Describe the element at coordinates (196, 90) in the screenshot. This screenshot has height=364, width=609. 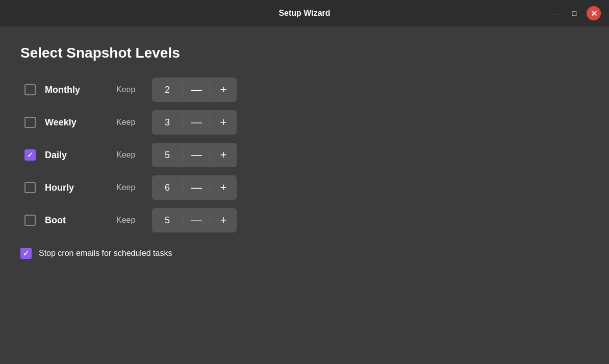
I see `stepper-minus-monthly: —` at that location.